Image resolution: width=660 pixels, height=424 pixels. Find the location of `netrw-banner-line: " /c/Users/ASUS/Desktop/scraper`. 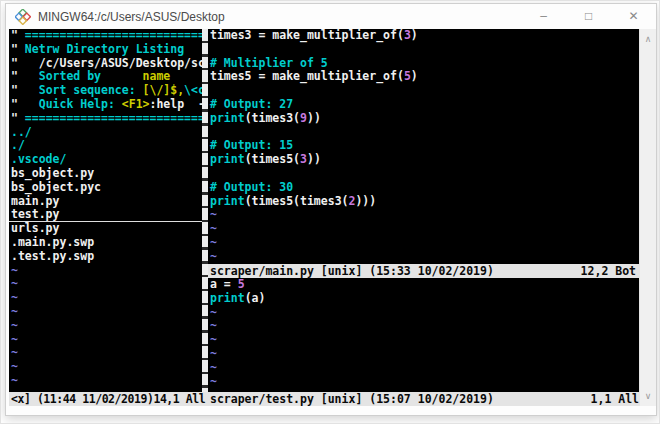

netrw-banner-line: " /c/Users/ASUS/Desktop/scraper is located at coordinates (106, 64).